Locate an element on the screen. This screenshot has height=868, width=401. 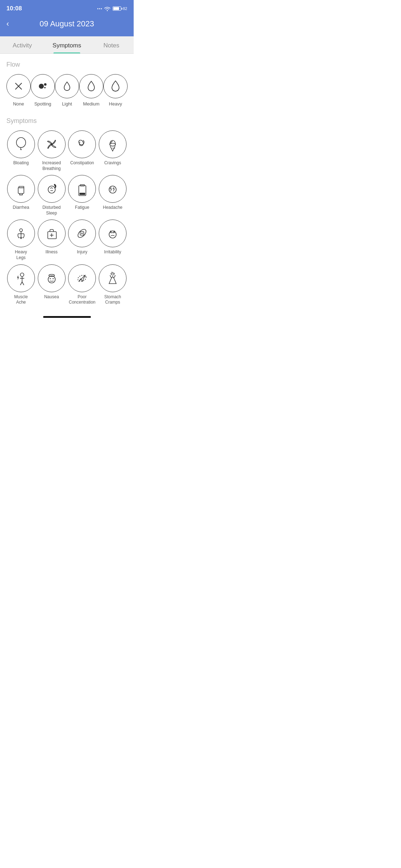
battery-icon: 82 is located at coordinates (120, 9).